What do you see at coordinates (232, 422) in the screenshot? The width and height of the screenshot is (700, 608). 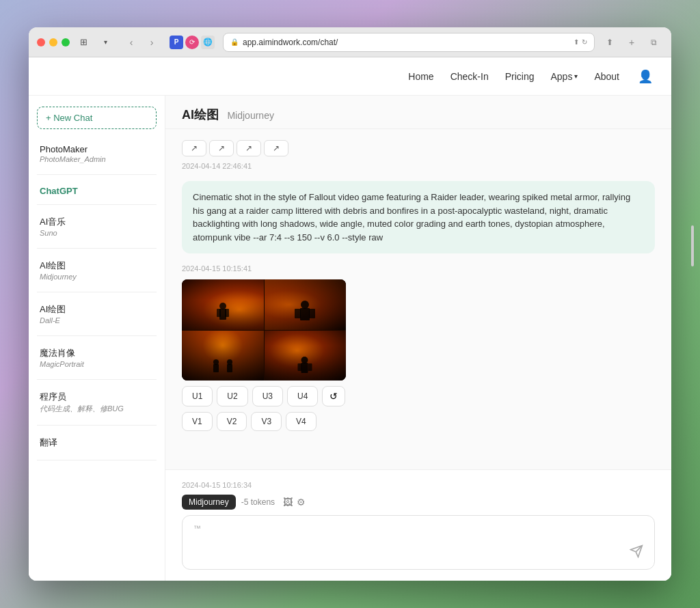 I see `v2-button: V2` at bounding box center [232, 422].